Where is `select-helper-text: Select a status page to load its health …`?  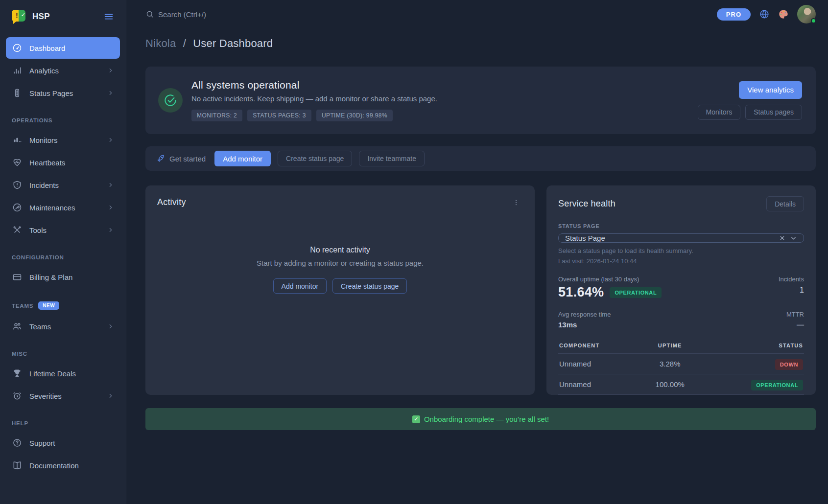
select-helper-text: Select a status page to load its health … is located at coordinates (681, 251).